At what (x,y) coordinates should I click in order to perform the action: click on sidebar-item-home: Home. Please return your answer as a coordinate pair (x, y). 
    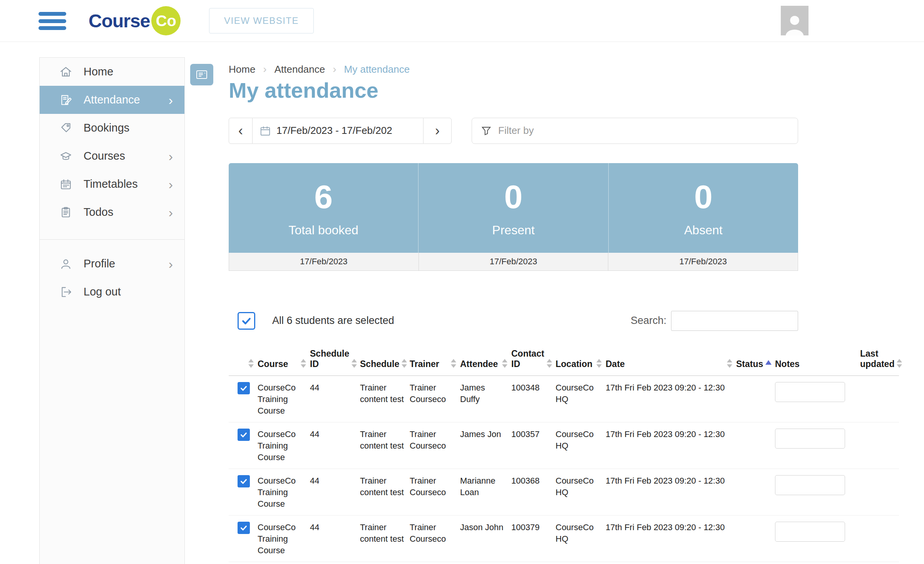
    Looking at the image, I should click on (112, 72).